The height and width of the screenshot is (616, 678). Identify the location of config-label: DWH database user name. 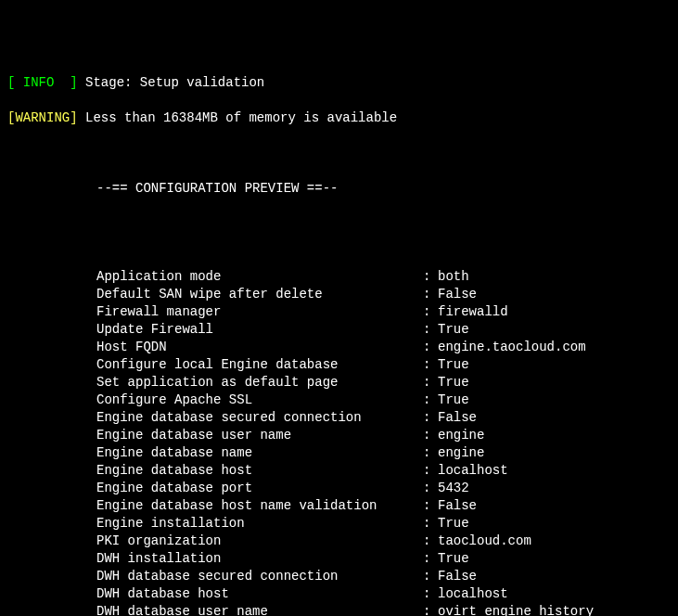
(260, 610).